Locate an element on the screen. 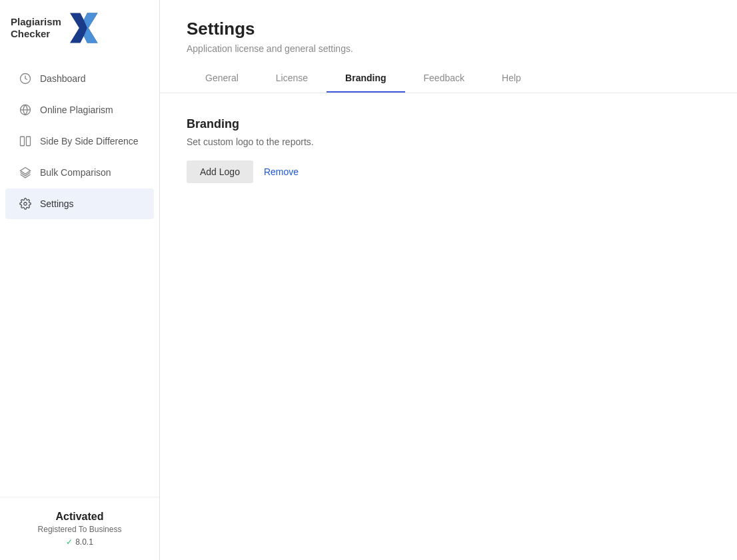 This screenshot has width=737, height=560. gear-icon is located at coordinates (25, 204).